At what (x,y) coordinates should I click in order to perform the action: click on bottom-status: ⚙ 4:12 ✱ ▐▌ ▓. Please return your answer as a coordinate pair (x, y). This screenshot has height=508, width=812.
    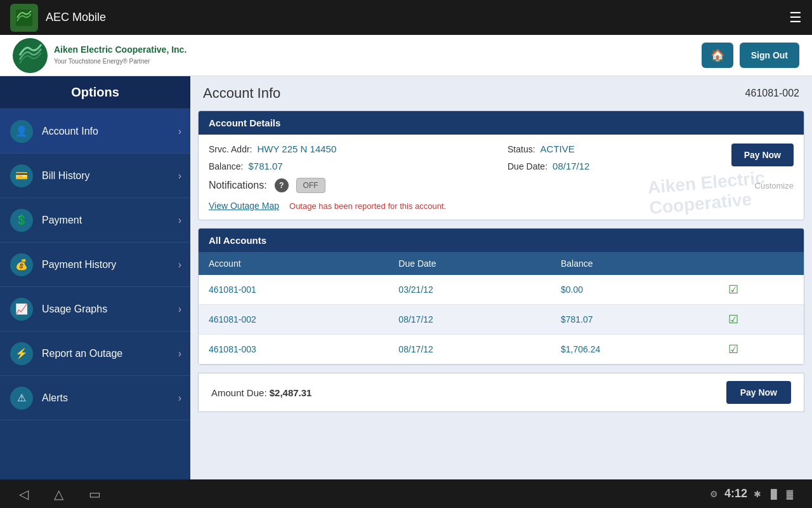
    Looking at the image, I should click on (751, 494).